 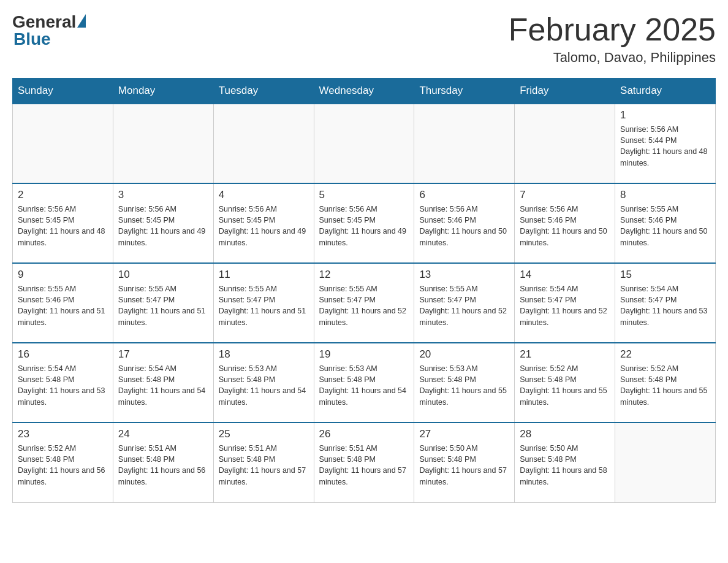 I want to click on calendar-cell: 1Sunrise: 5:56 AM Sunset: 5:44 PM Daylig…, so click(x=665, y=144).